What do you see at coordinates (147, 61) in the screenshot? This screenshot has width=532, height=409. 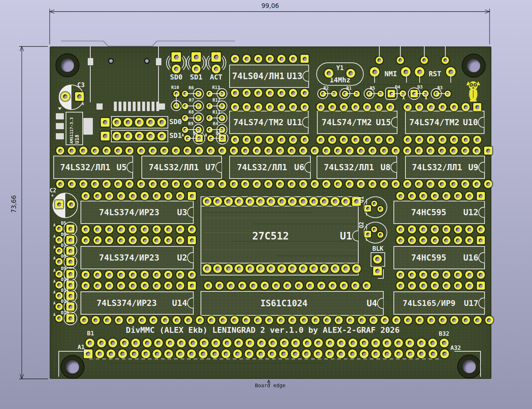 I see `via` at bounding box center [147, 61].